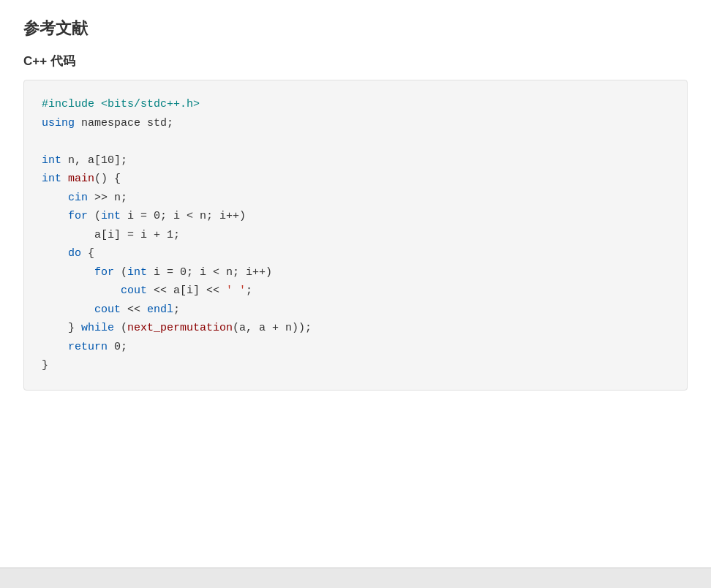 Image resolution: width=711 pixels, height=588 pixels. Describe the element at coordinates (356, 61) in the screenshot. I see `subsection-title: C++ 代码` at that location.